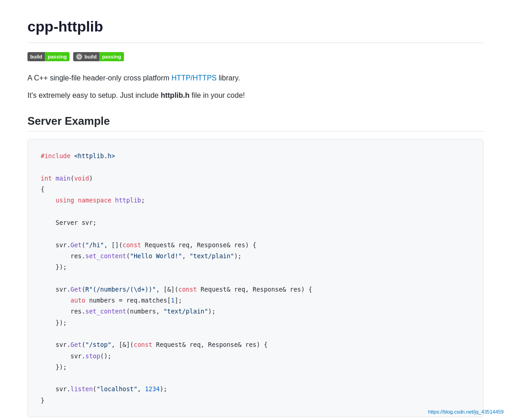 Image resolution: width=511 pixels, height=420 pixels. Describe the element at coordinates (79, 57) in the screenshot. I see `circleci-icon: ◯` at that location.